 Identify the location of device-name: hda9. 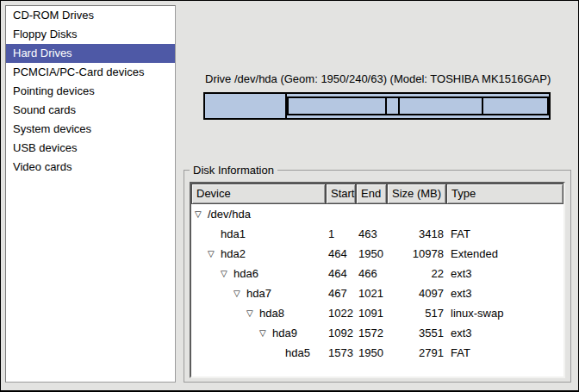
(284, 333).